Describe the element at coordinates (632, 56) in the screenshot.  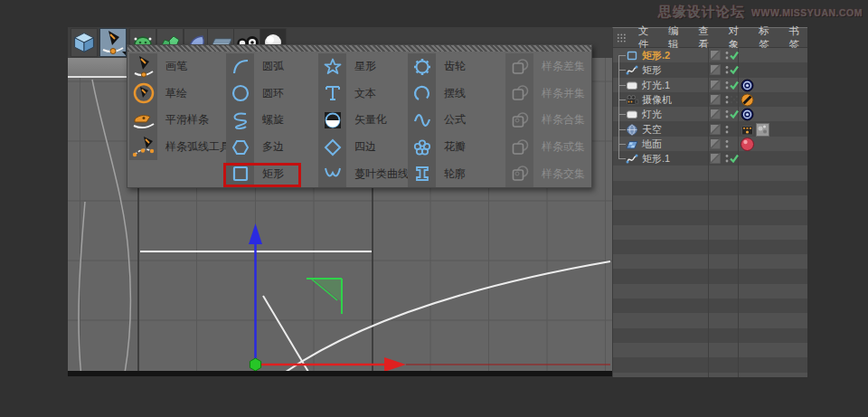
I see `rectangle-spline-icon` at that location.